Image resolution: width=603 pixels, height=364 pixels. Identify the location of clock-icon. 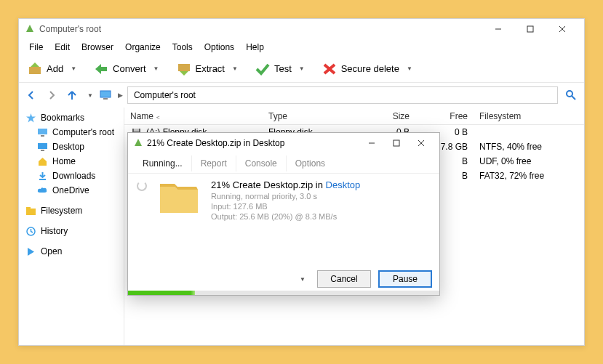
(31, 231).